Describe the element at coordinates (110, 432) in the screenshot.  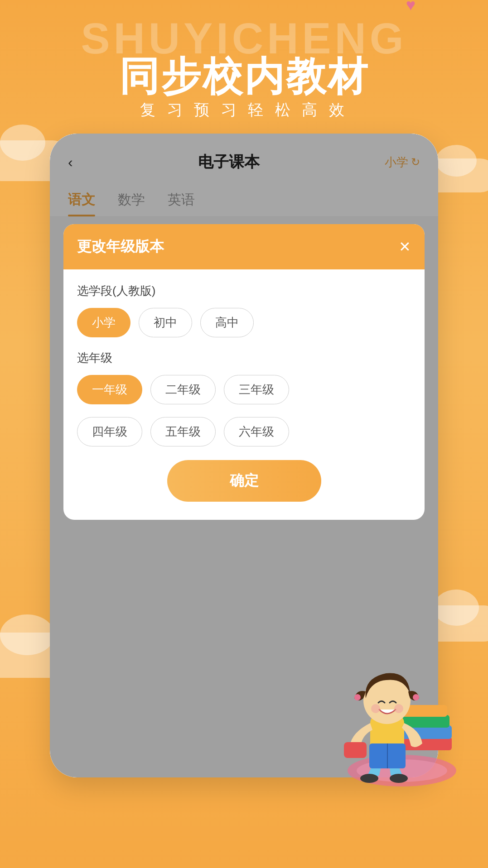
I see `grade-4: 四年级` at that location.